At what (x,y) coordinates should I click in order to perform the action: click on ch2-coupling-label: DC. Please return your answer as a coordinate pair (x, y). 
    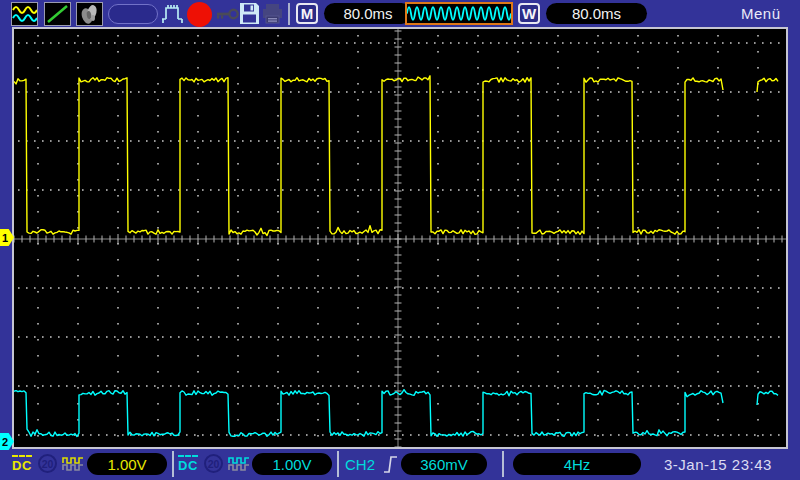
    Looking at the image, I should click on (188, 464).